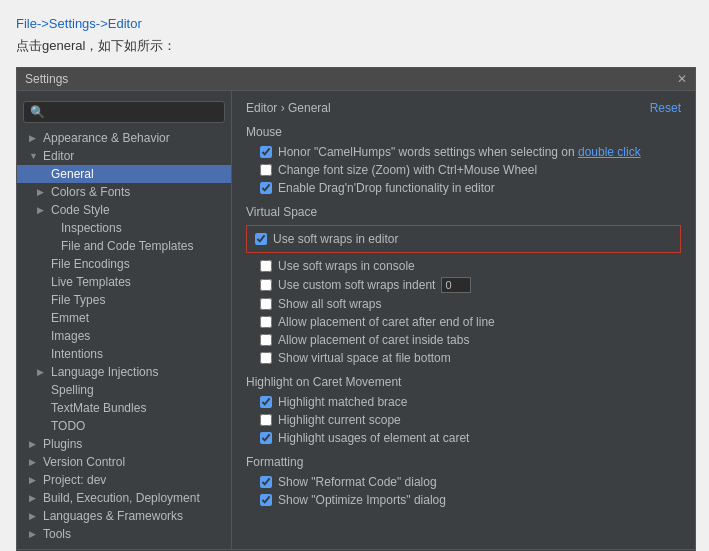  I want to click on sidebar-item-label-languages-frameworks: Languages & Frameworks, so click(113, 516).